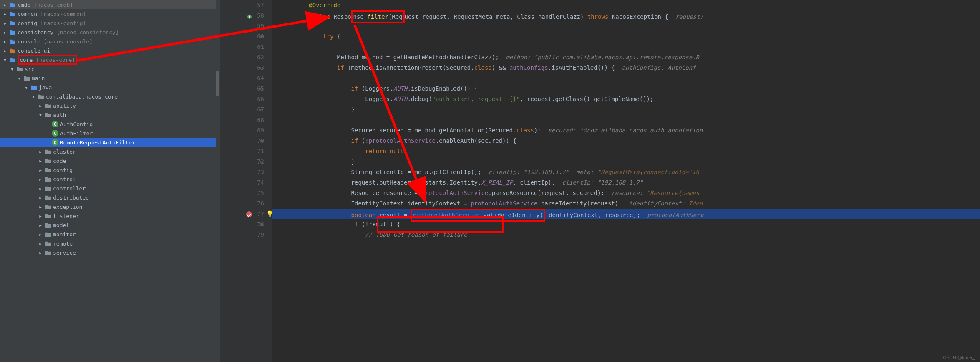 The width and height of the screenshot is (980, 362). What do you see at coordinates (626, 141) in the screenshot?
I see `code-line-70: if (!protocolAuthService.enableAuth(secu…` at bounding box center [626, 141].